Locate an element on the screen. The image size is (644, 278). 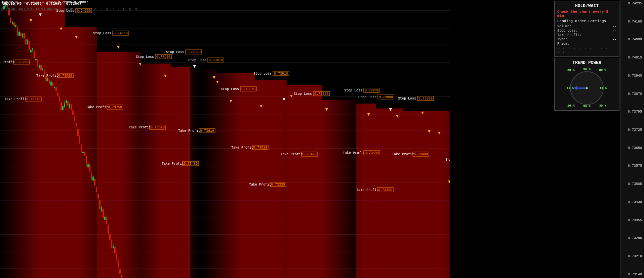
price-tick: 0.73650 is located at coordinates (633, 148).